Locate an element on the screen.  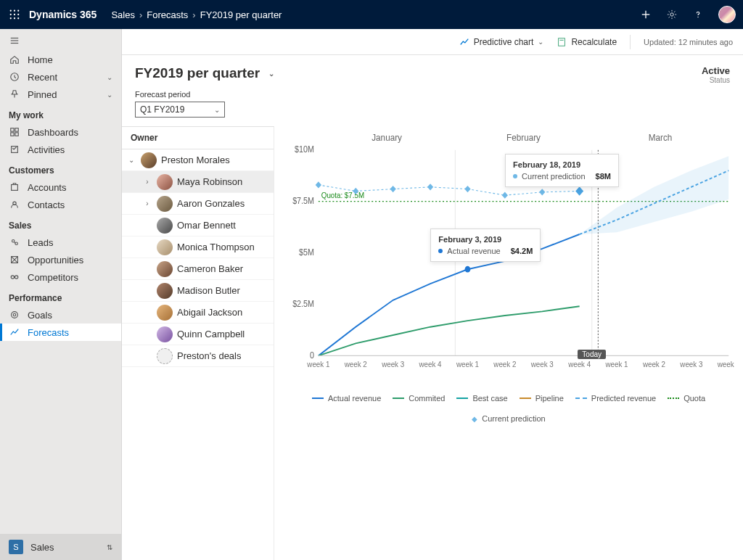
sidebar-item-home: Home is located at coordinates (61, 59).